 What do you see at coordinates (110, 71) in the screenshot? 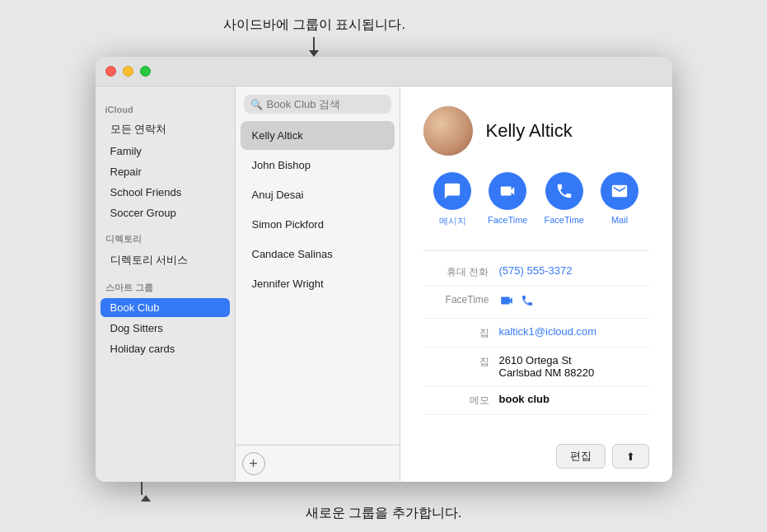
I see `close-button` at bounding box center [110, 71].